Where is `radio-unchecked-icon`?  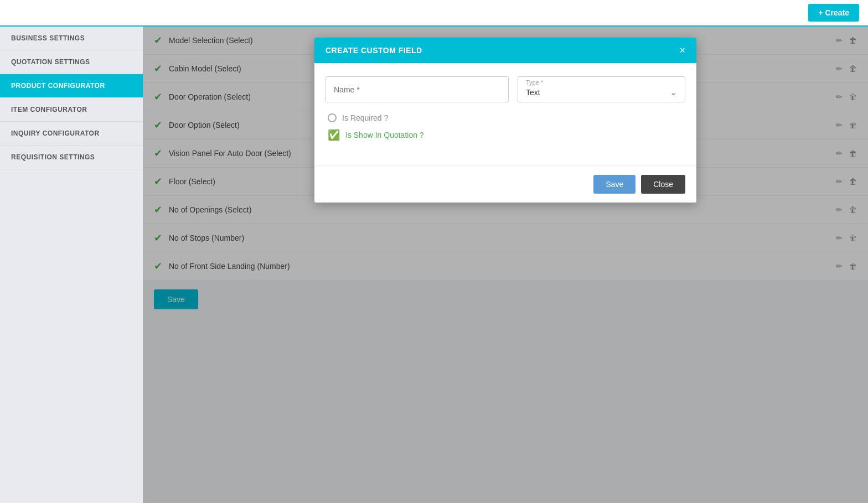
radio-unchecked-icon is located at coordinates (332, 118).